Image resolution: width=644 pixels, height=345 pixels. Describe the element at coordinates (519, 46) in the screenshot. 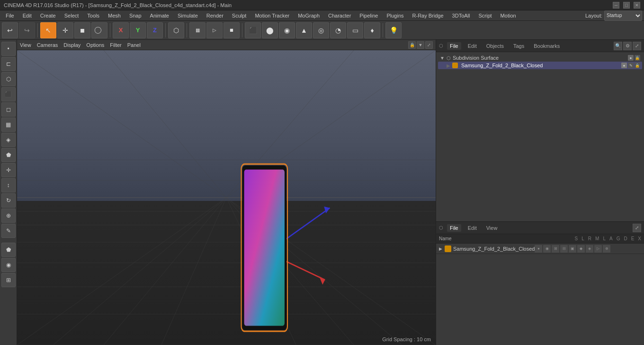

I see `objects-tab-tags: Tags` at that location.